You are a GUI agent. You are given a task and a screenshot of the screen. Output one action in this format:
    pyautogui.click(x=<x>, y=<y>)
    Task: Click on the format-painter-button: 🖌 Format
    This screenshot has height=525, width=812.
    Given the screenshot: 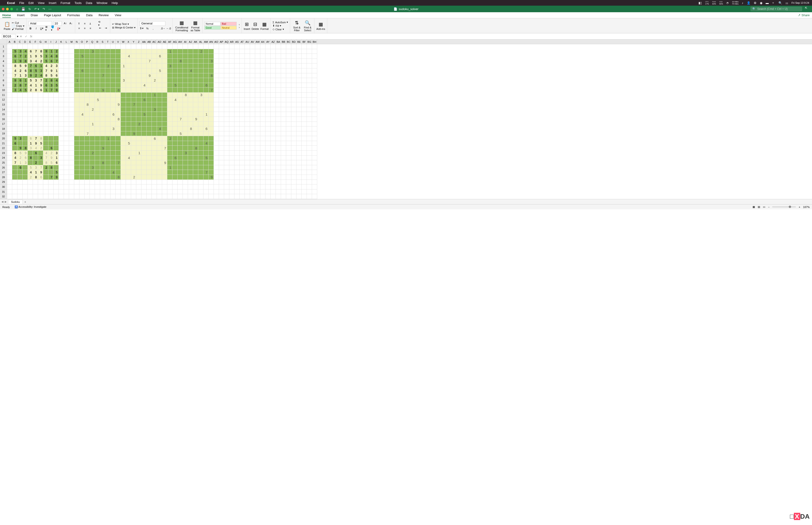 What is the action you would take?
    pyautogui.click(x=18, y=29)
    